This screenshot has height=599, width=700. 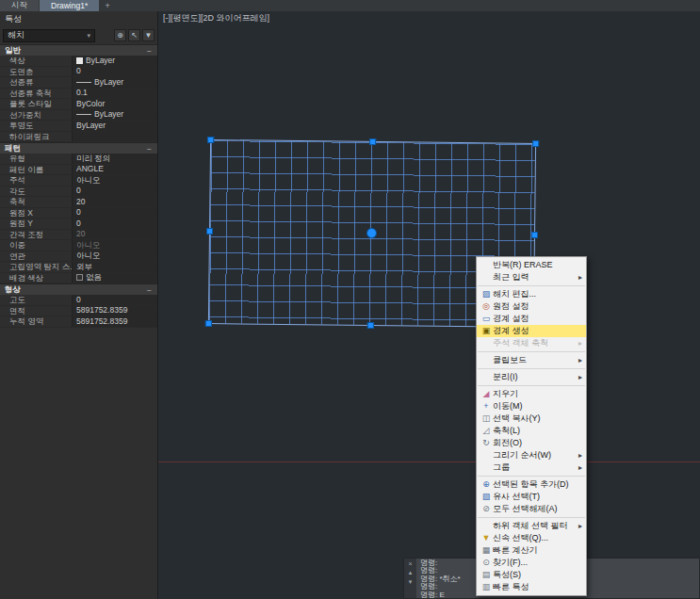 What do you see at coordinates (531, 575) in the screenshot?
I see `menu-item-properties: ▤특성(S)` at bounding box center [531, 575].